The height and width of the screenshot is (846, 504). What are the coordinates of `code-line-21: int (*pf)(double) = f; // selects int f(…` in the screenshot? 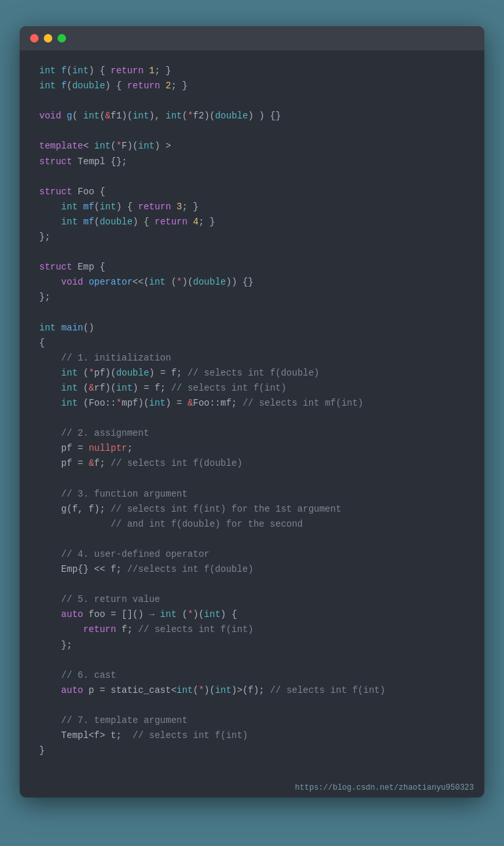 It's located at (252, 373).